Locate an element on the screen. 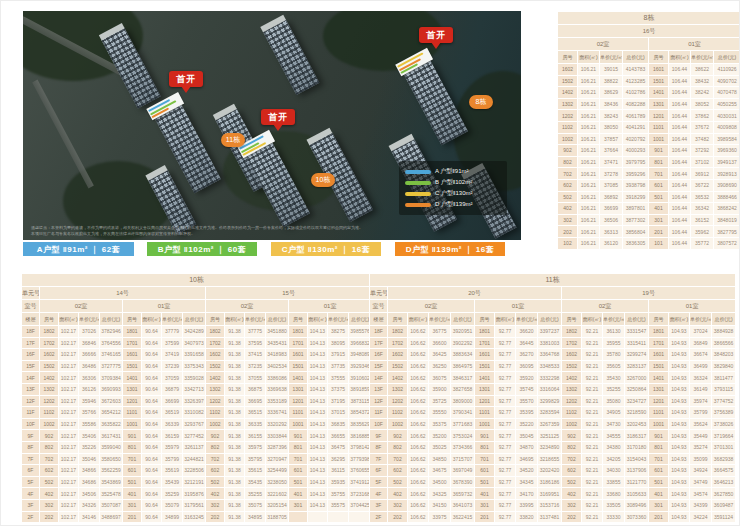 This screenshot has height=526, width=740. cell: 3989584 is located at coordinates (727, 139).